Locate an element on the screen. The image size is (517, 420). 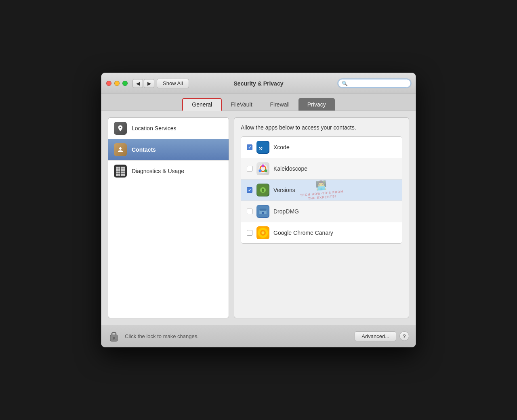
tab-firewall: Firewall is located at coordinates (280, 104).